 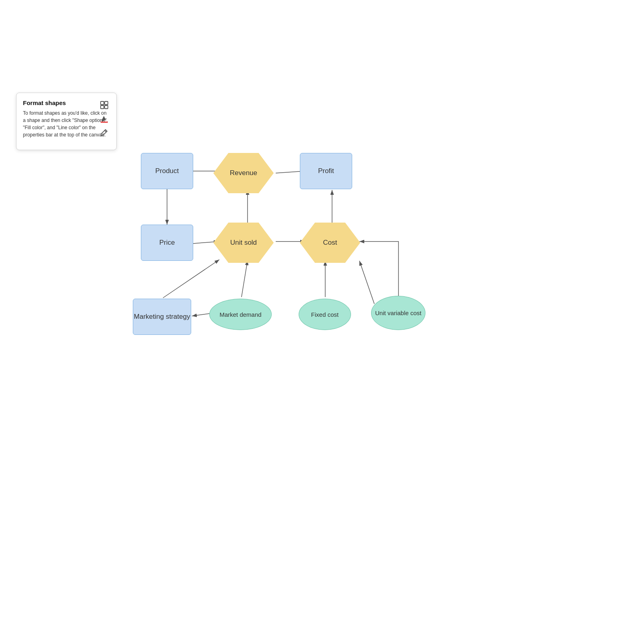 What do you see at coordinates (167, 243) in the screenshot?
I see `price-node: Price` at bounding box center [167, 243].